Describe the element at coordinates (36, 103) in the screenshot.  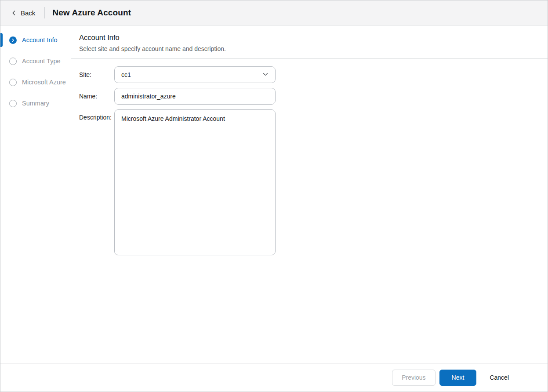
I see `step-label: Summary` at that location.